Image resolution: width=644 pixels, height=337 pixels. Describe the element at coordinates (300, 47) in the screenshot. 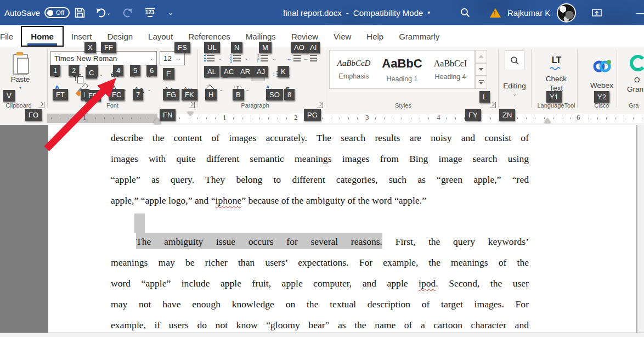

I see `keytip-decrease-indent: AO` at that location.